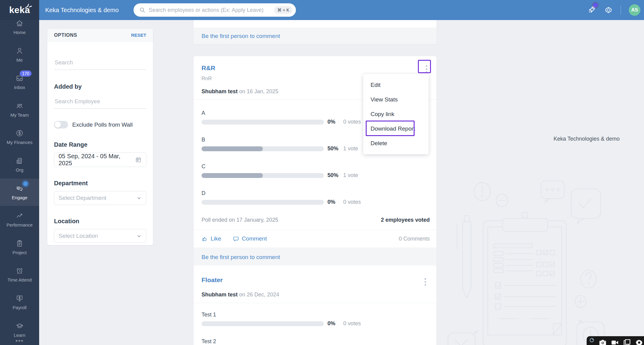 This screenshot has width=644, height=345. I want to click on sidebar-item-my-team: My Team, so click(19, 110).